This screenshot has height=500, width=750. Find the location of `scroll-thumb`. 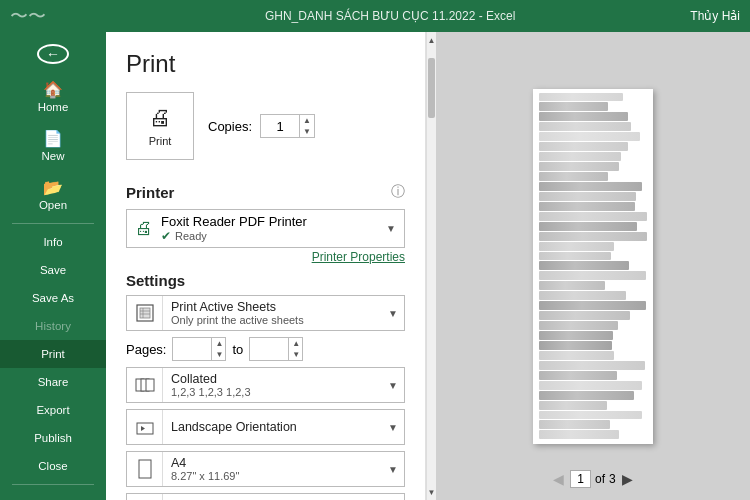

scroll-thumb is located at coordinates (432, 88).